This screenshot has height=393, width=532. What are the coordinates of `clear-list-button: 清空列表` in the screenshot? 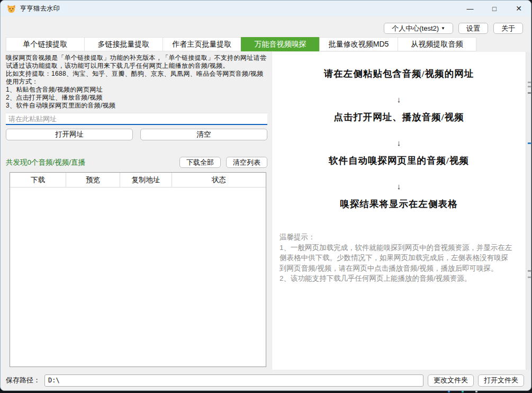 It's located at (247, 162).